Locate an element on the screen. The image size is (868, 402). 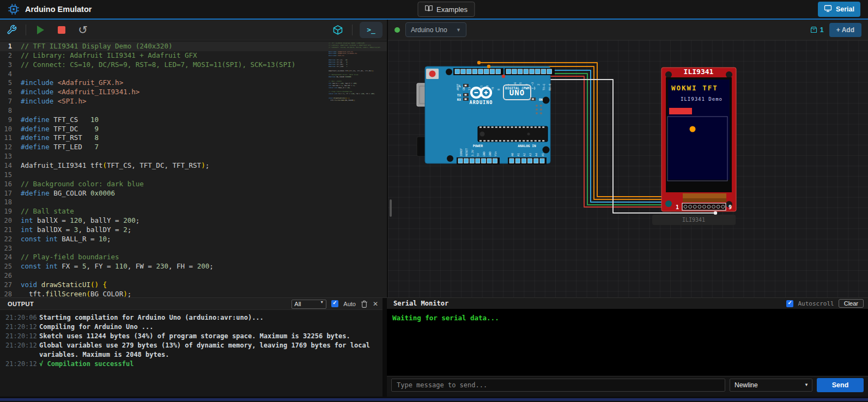
close-output-button: ✕ is located at coordinates (375, 304).